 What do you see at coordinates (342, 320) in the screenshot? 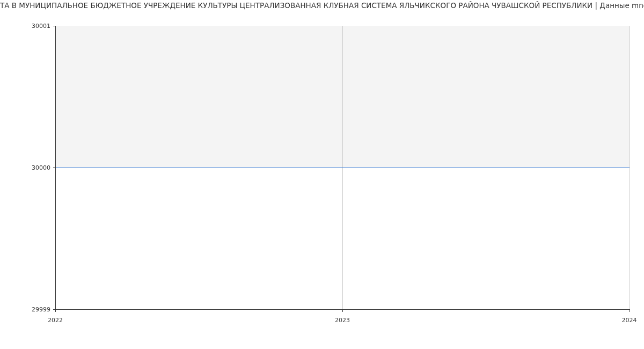
I see `x-tick-label: 2023` at bounding box center [342, 320].